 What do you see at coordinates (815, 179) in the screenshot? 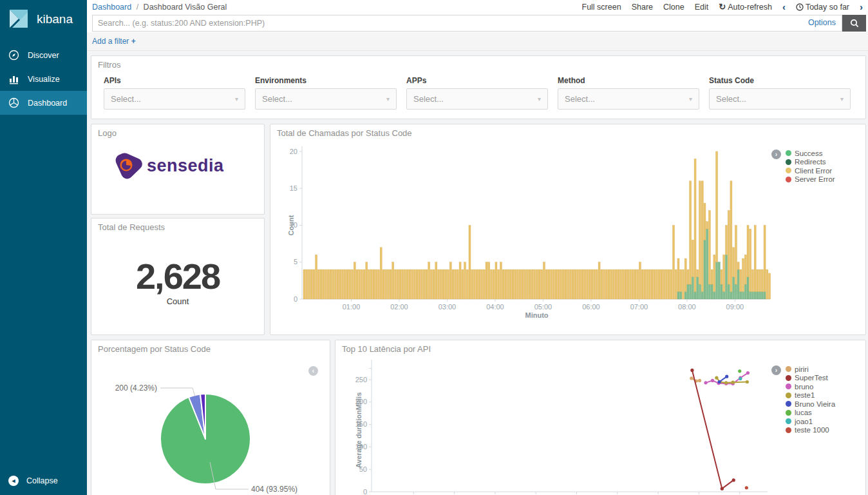
I see `legend-label: Server Error` at bounding box center [815, 179].